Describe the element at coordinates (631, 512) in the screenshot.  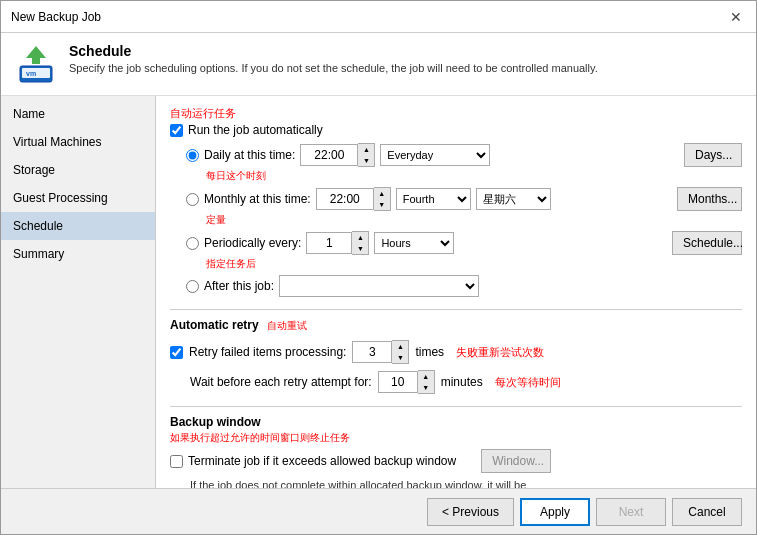
I see `next-button: Next` at that location.